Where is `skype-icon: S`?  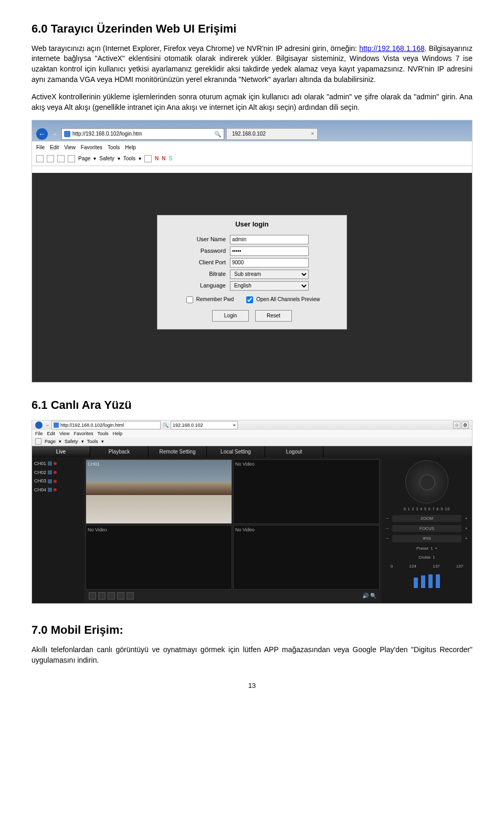
skype-icon: S is located at coordinates (171, 159).